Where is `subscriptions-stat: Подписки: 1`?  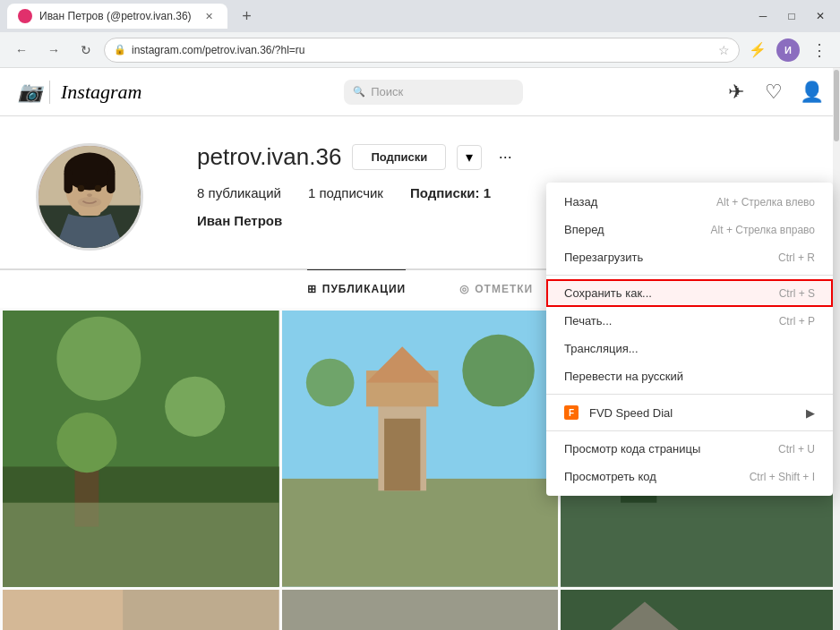 subscriptions-stat: Подписки: 1 is located at coordinates (450, 193).